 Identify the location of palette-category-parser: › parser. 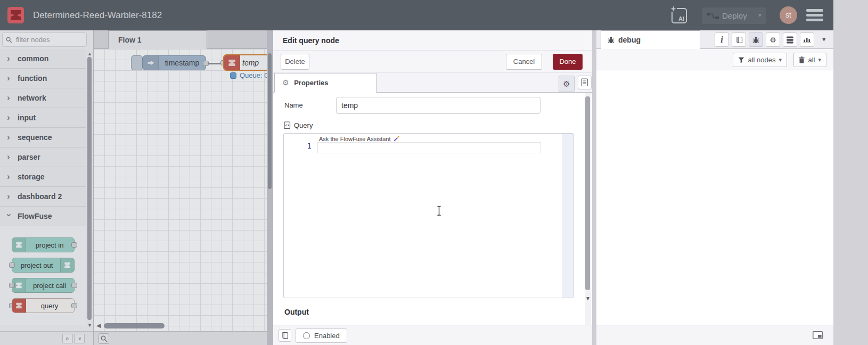
(43, 158).